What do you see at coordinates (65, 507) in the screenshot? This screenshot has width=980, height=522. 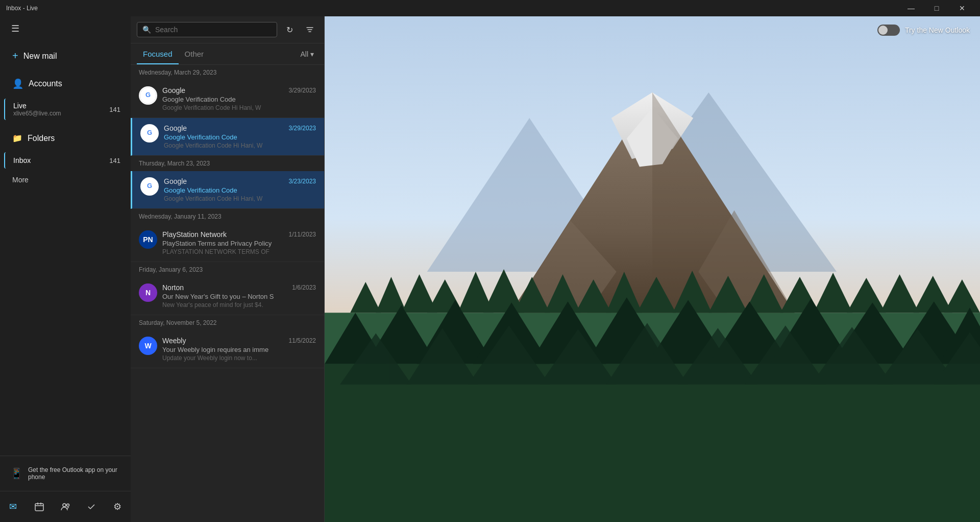 I see `people-nav-button` at bounding box center [65, 507].